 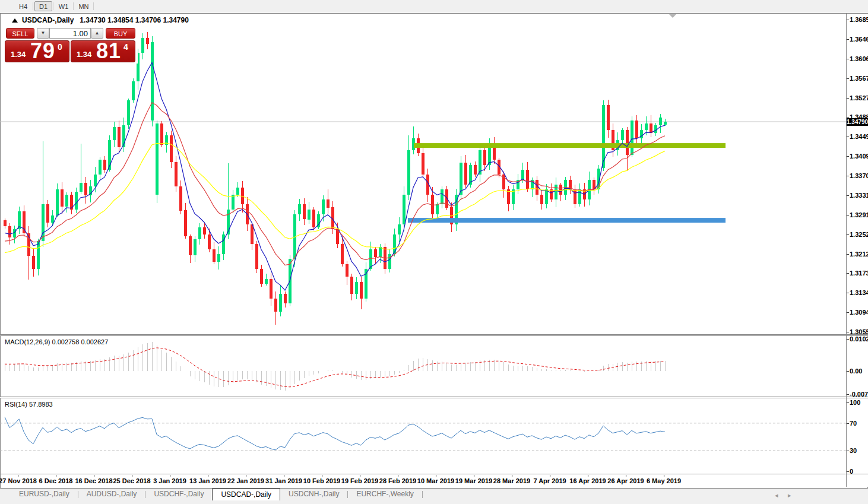 I want to click on timeframe-button-h4: H4, so click(x=23, y=6).